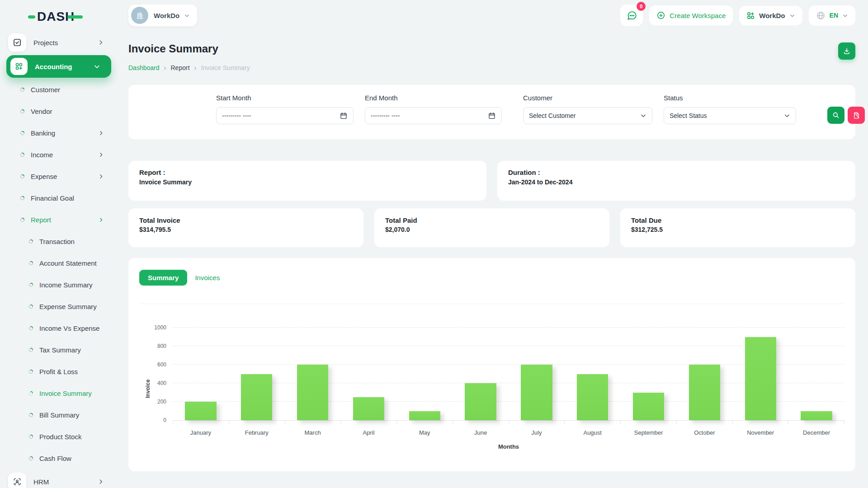 This screenshot has height=488, width=868. What do you see at coordinates (66, 42) in the screenshot?
I see `sidebar-item-label: Projects` at bounding box center [66, 42].